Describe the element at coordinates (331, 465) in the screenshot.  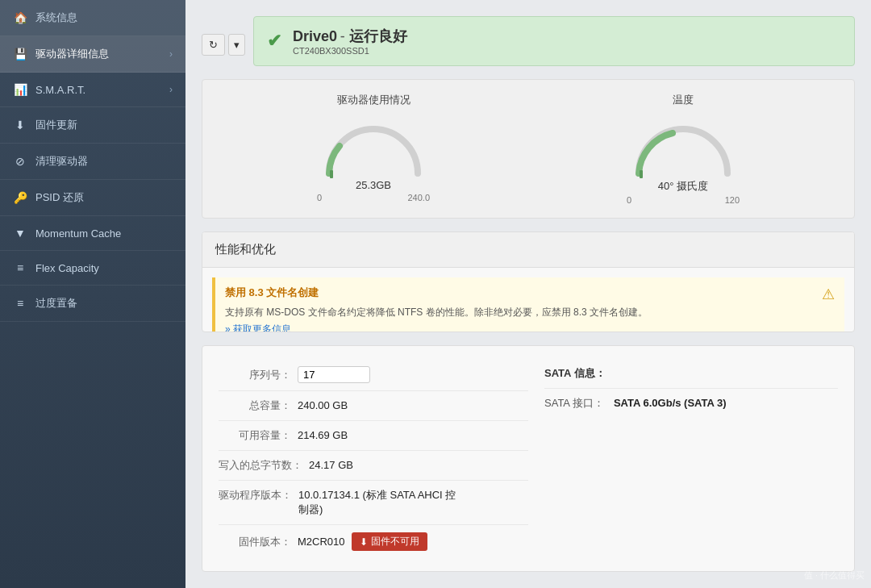
I see `written-value: 24.17 GB` at that location.